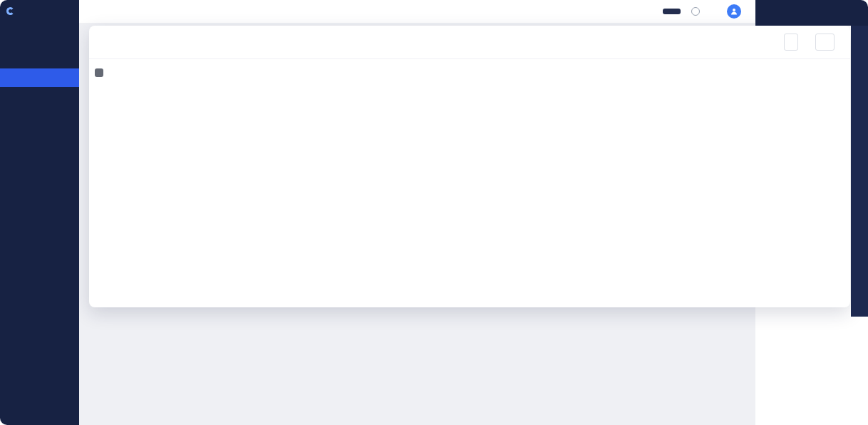  What do you see at coordinates (40, 154) in the screenshot?
I see `sidebar-item-document-understanding` at bounding box center [40, 154].